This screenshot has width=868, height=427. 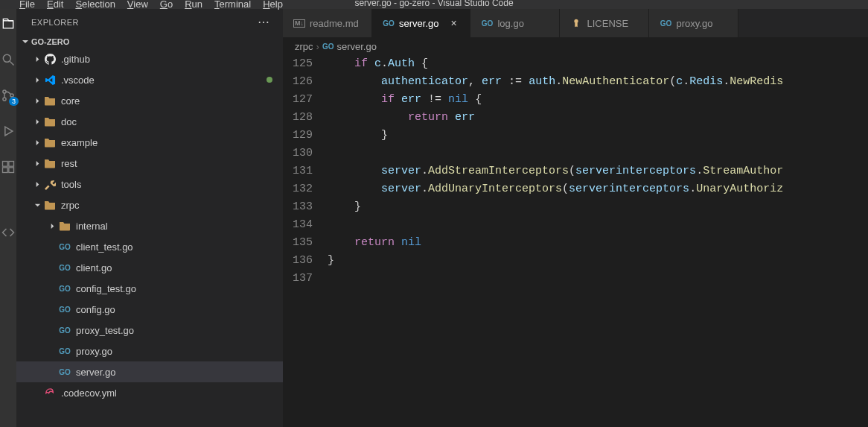 What do you see at coordinates (515, 23) in the screenshot?
I see `tab-log-go: GOlog.go` at bounding box center [515, 23].